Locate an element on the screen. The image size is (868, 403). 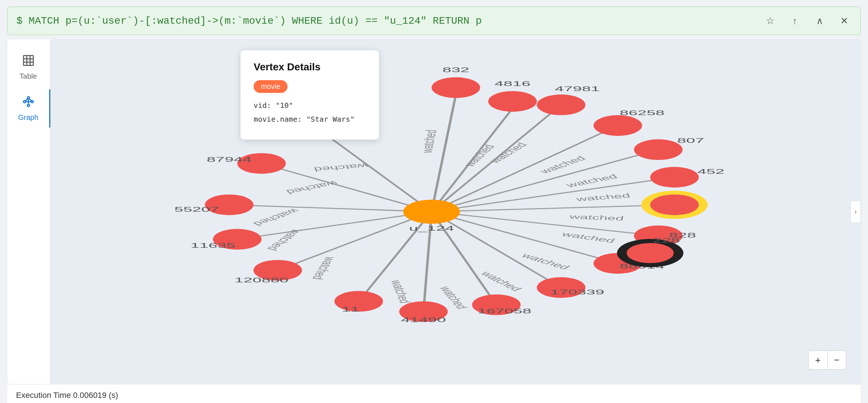
vertex-tag: movie is located at coordinates (270, 87).